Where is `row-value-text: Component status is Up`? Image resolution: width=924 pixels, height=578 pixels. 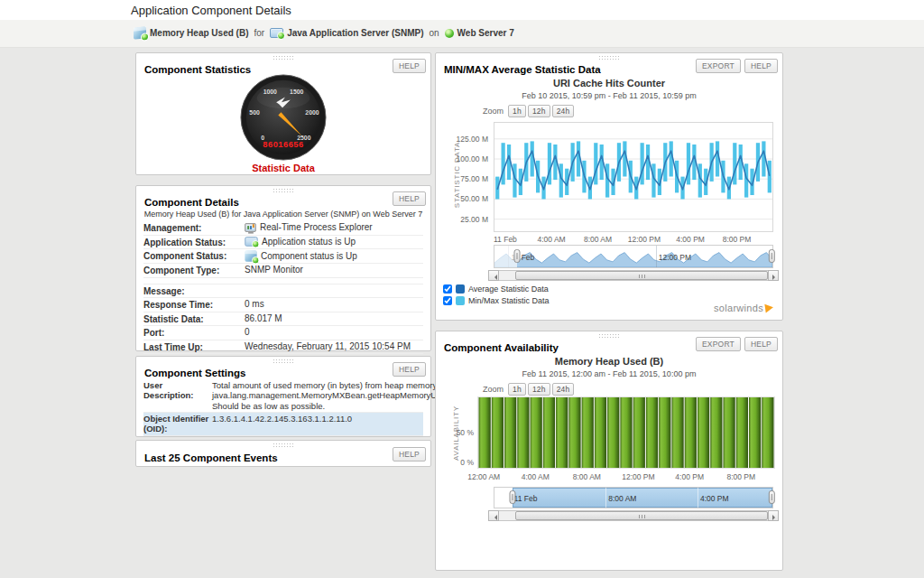
row-value-text: Component status is Up is located at coordinates (309, 256).